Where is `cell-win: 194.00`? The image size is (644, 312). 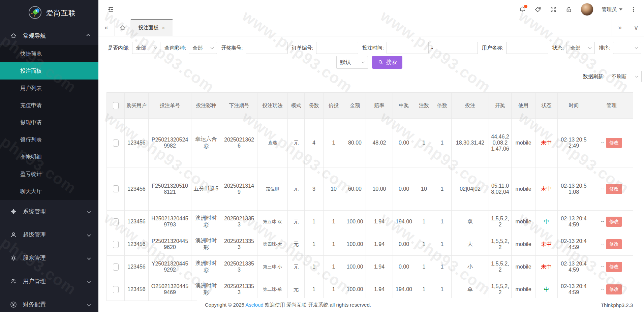 cell-win: 194.00 is located at coordinates (404, 222).